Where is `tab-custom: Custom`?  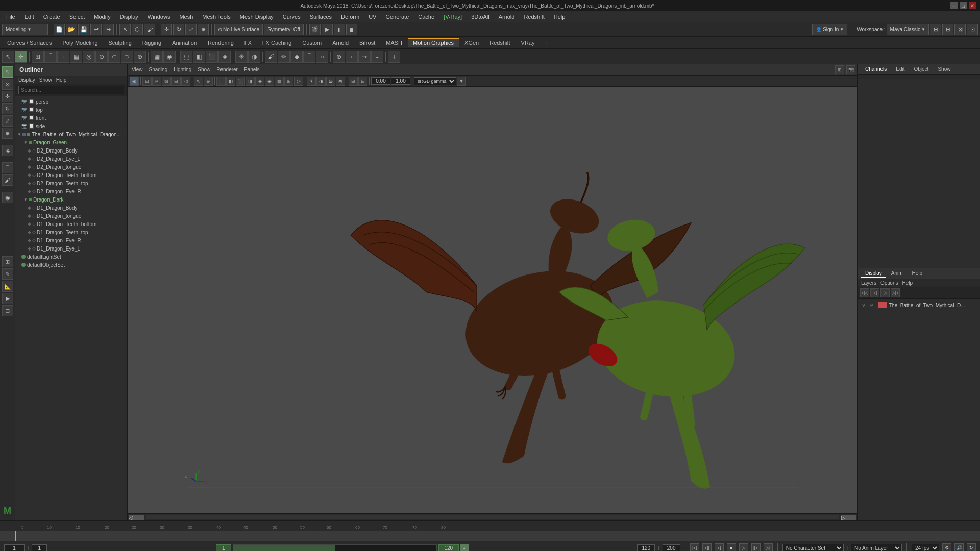
tab-custom: Custom is located at coordinates (312, 43).